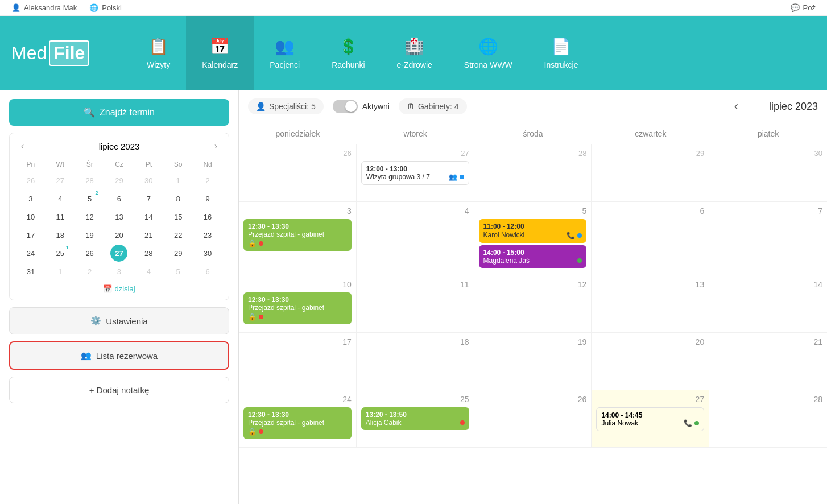 Image resolution: width=827 pixels, height=504 pixels. I want to click on mini-day: 31, so click(31, 271).